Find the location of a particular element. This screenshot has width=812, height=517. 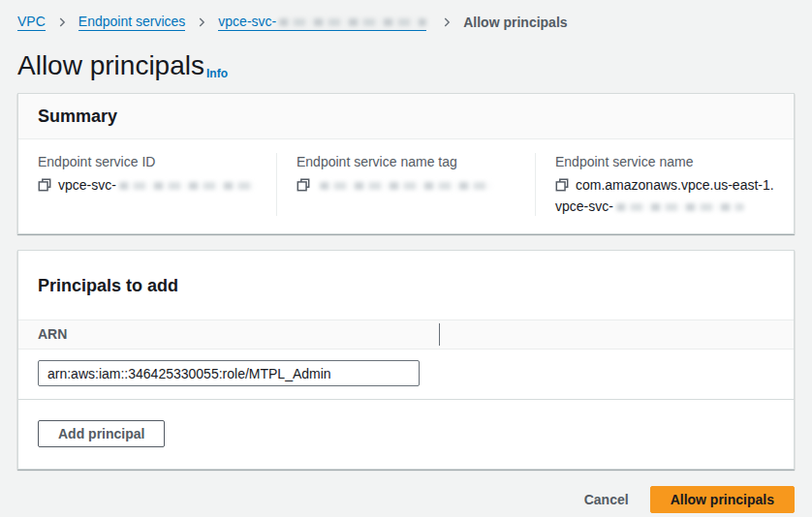

summary-field-endpoint-service-name-tag: Endpoint service name tag is located at coordinates (405, 184).